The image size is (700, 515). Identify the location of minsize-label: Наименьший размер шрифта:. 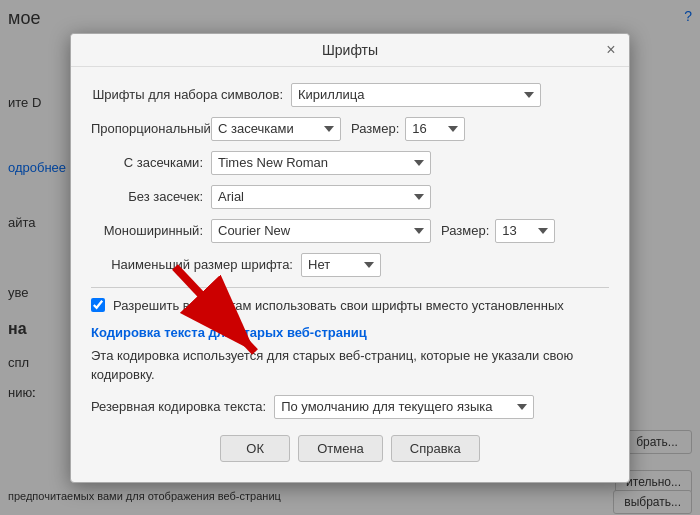
(196, 264).